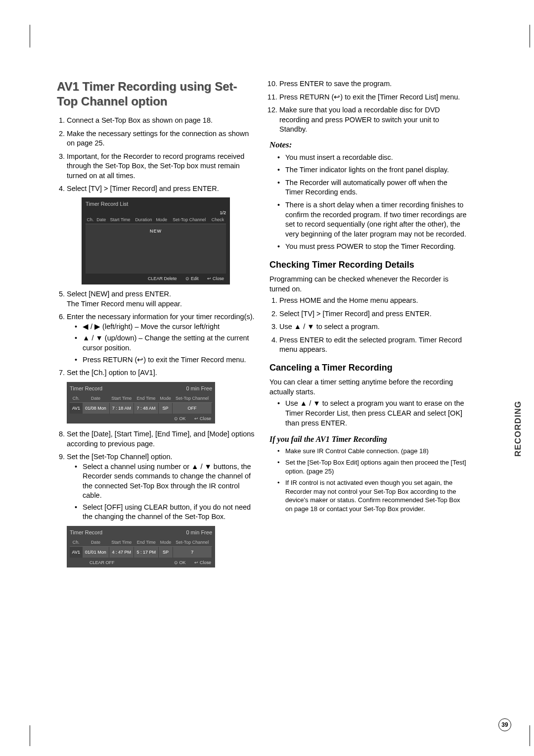 This screenshot has height=756, width=534. I want to click on cancel-bullet: Use ▲ / ▼ to select a program you want t…, so click(372, 414).